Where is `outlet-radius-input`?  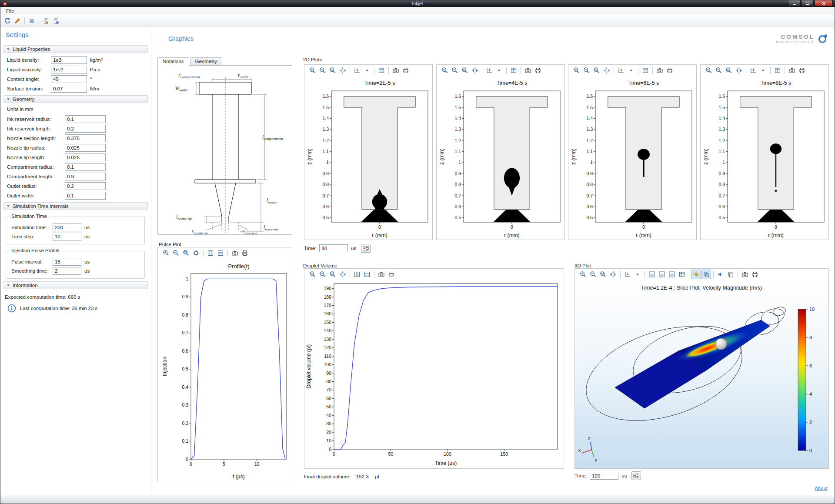 outlet-radius-input is located at coordinates (85, 186).